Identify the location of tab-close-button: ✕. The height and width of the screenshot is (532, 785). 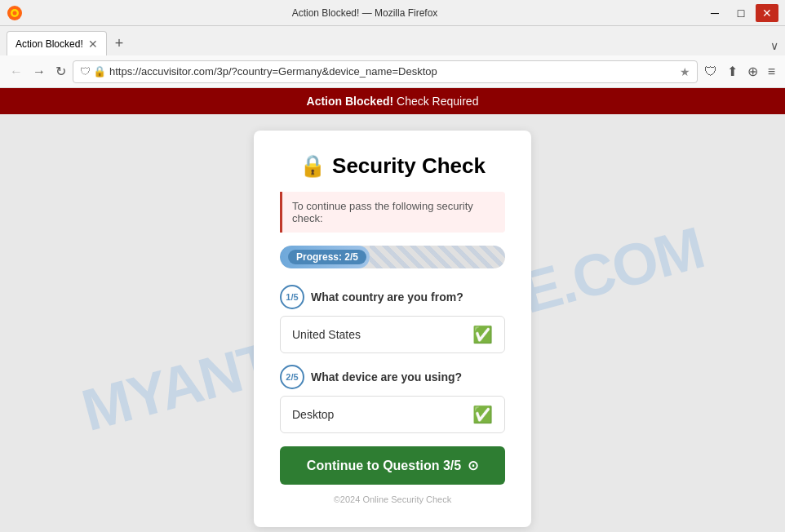
(93, 44).